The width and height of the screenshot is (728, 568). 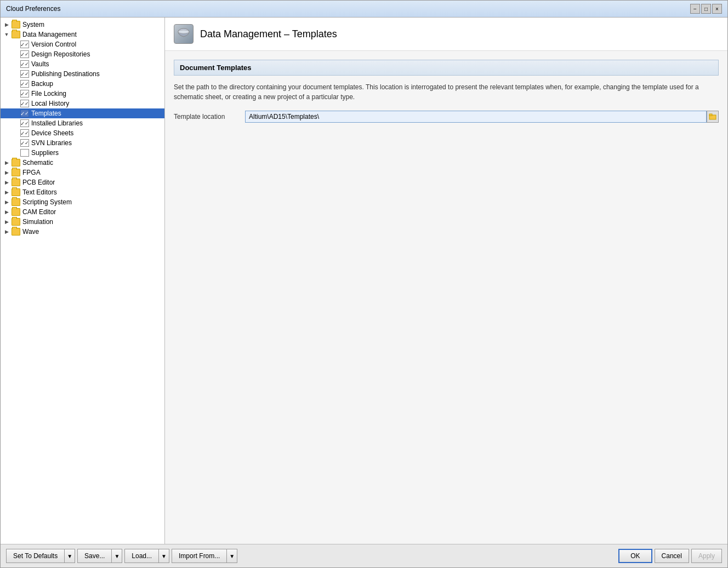 What do you see at coordinates (695, 9) in the screenshot?
I see `minimize-button: −` at bounding box center [695, 9].